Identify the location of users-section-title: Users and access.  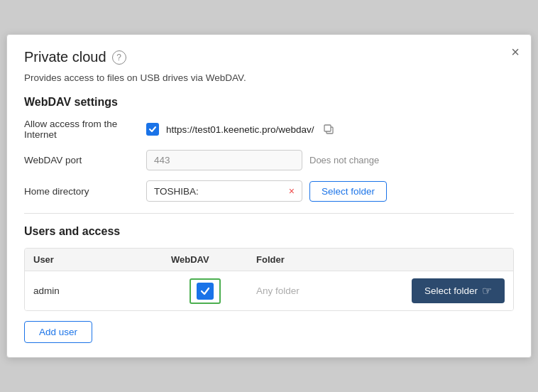
(269, 232).